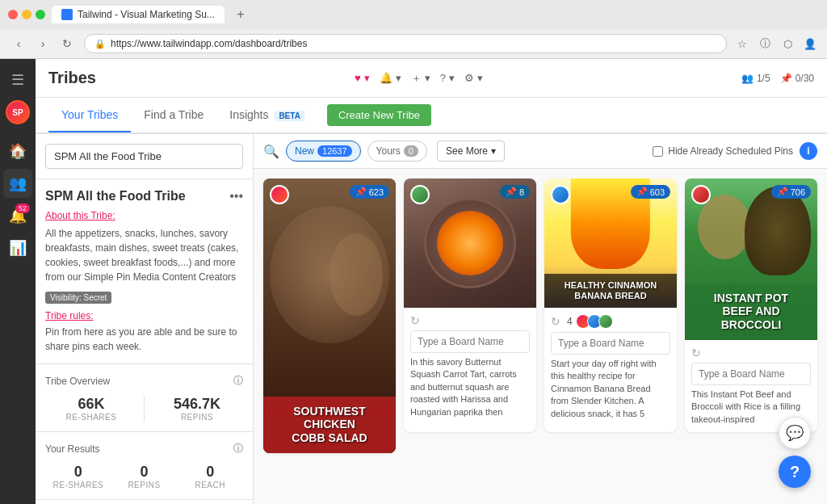 The width and height of the screenshot is (827, 504). I want to click on hide-scheduled-checkbox, so click(657, 152).